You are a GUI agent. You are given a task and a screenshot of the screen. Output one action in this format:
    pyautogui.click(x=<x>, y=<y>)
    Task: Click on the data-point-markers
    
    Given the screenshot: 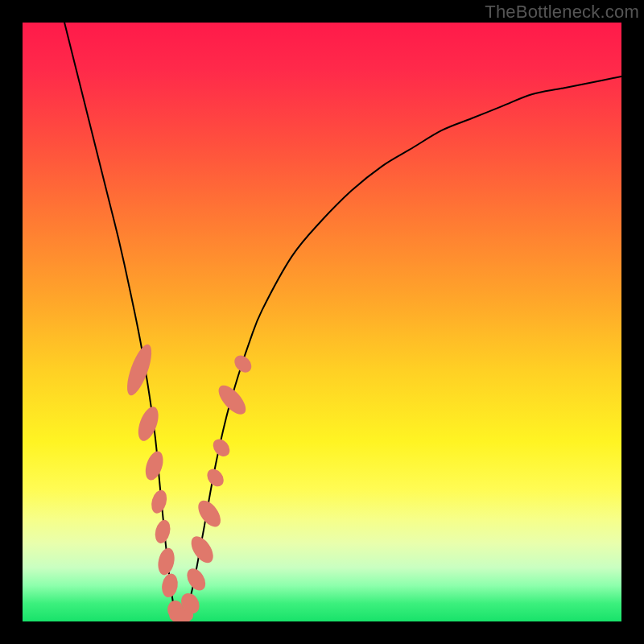 What is the action you would take?
    pyautogui.click(x=188, y=481)
    